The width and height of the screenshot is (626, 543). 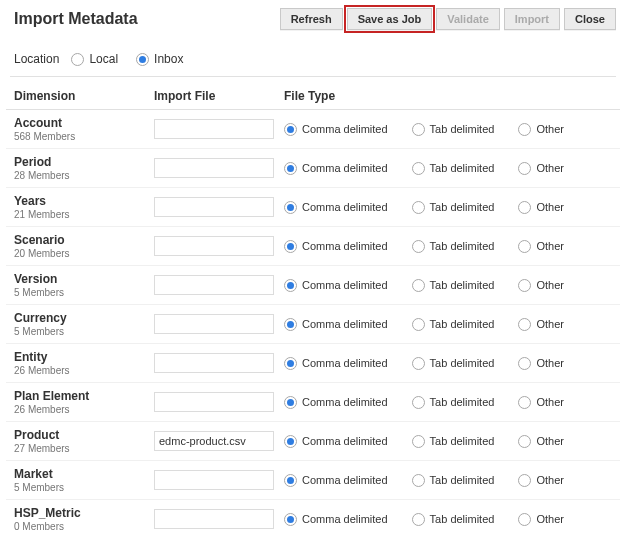 What do you see at coordinates (76, 123) in the screenshot?
I see `dimension-name: Account` at bounding box center [76, 123].